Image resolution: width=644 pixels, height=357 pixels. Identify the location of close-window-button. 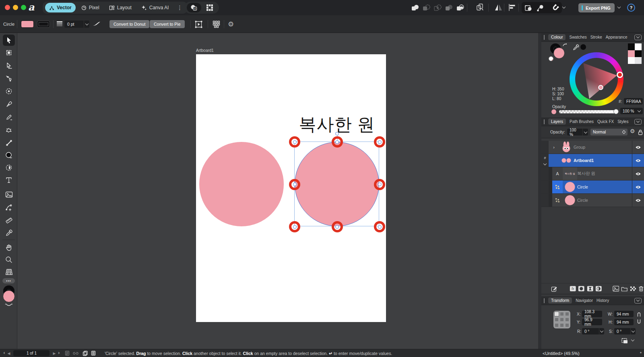
(7, 7).